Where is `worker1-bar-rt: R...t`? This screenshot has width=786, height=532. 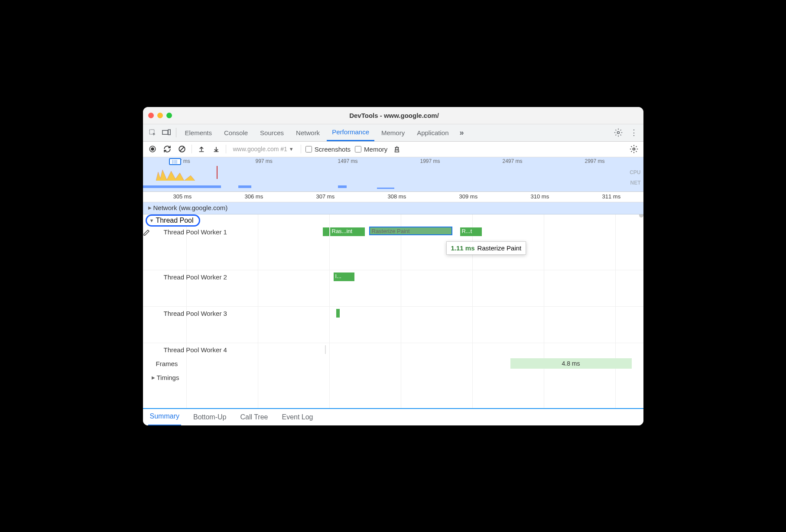
worker1-bar-rt: R...t is located at coordinates (471, 232).